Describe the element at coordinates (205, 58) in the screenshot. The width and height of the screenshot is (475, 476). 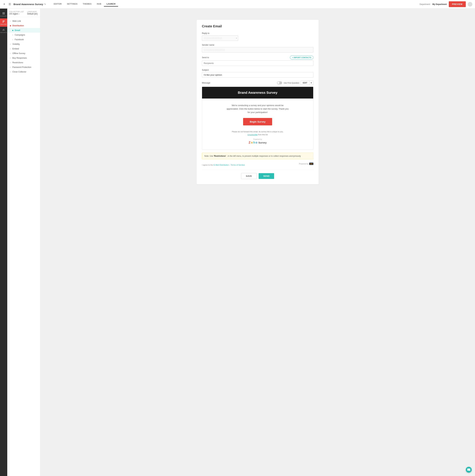
I see `send-to-label: Send to` at that location.